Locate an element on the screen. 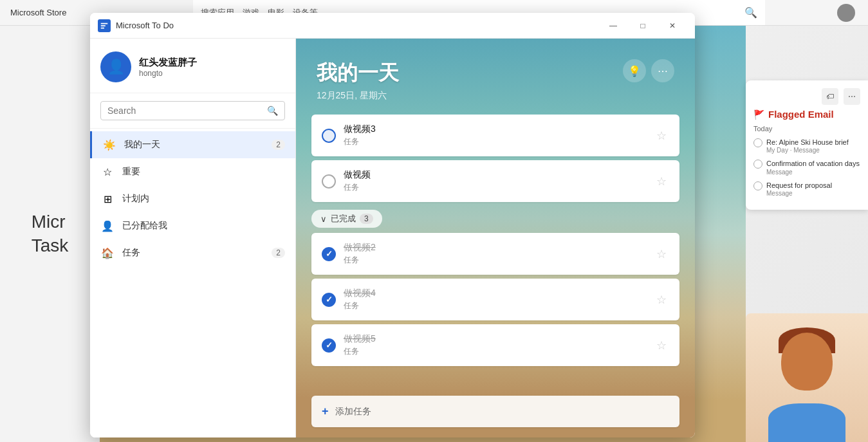 This screenshot has height=442, width=868. sidebar-item-label-important: 重要 is located at coordinates (203, 172).